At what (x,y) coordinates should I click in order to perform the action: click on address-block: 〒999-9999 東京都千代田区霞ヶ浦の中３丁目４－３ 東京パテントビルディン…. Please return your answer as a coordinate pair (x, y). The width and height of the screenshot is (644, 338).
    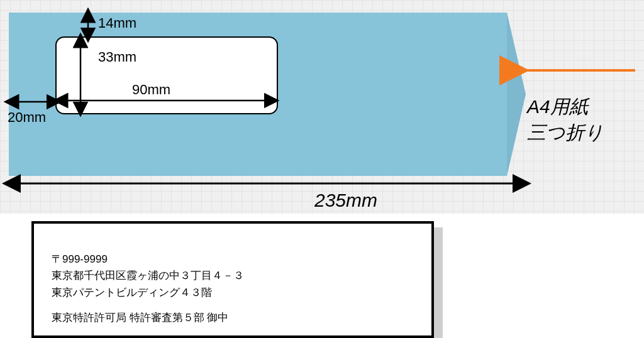
    Looking at the image, I should click on (148, 289).